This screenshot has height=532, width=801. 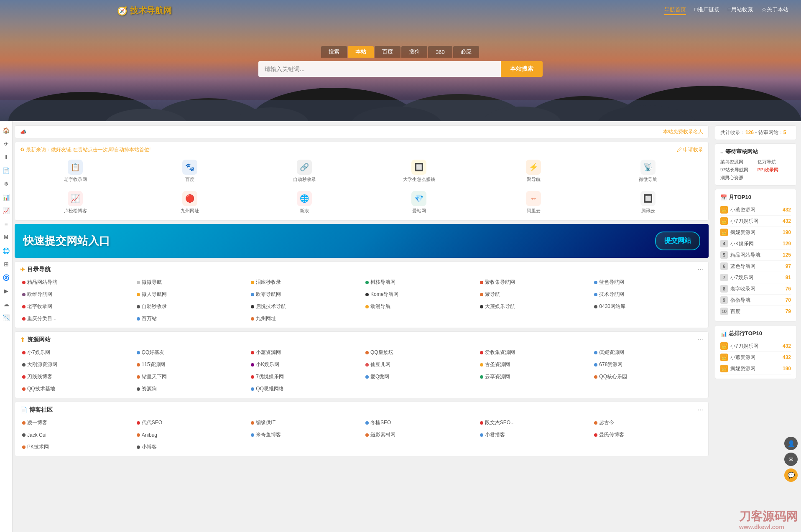 What do you see at coordinates (76, 294) in the screenshot?
I see `dir-link-6: 欧维导航网` at bounding box center [76, 294].